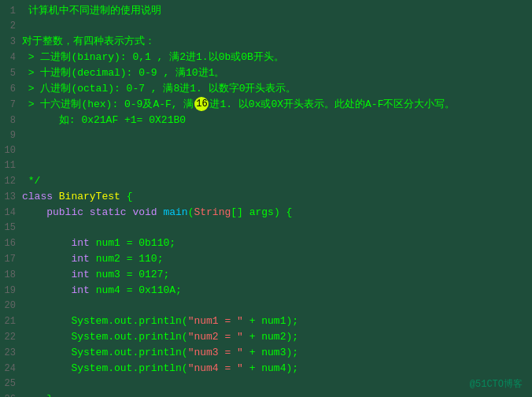 The image size is (532, 397). I want to click on line-content: > 二进制(binary): 0,1 , 满2进1.以0b或0B开头。, so click(277, 57).